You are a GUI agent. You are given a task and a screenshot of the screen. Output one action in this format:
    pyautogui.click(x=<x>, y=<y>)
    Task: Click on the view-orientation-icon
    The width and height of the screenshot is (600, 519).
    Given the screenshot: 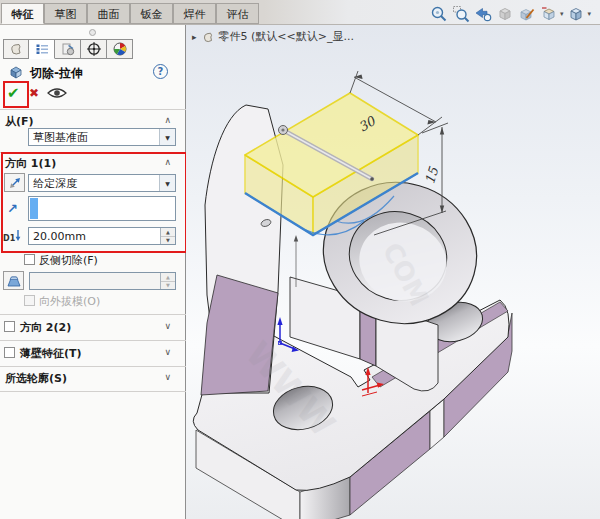 What is the action you would take?
    pyautogui.click(x=549, y=14)
    